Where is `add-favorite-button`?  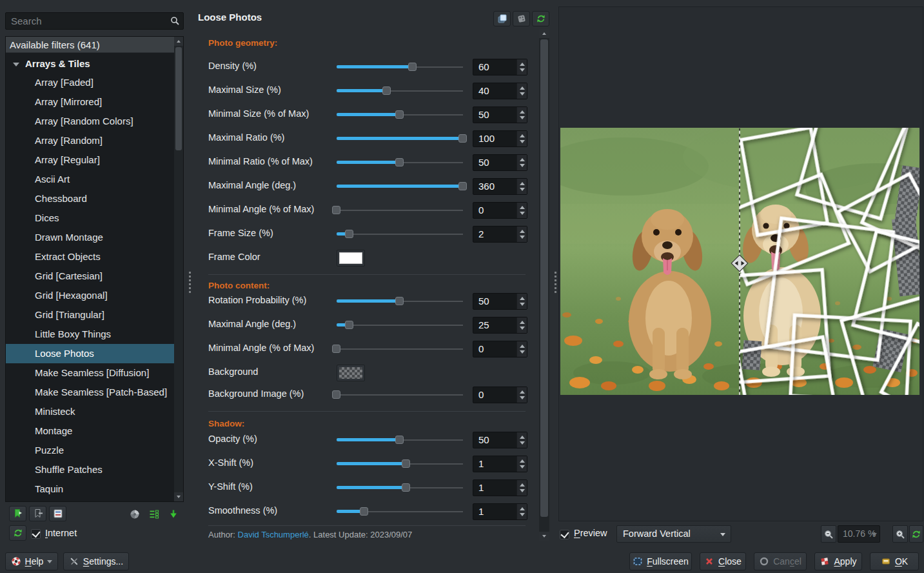 add-favorite-button is located at coordinates (18, 514).